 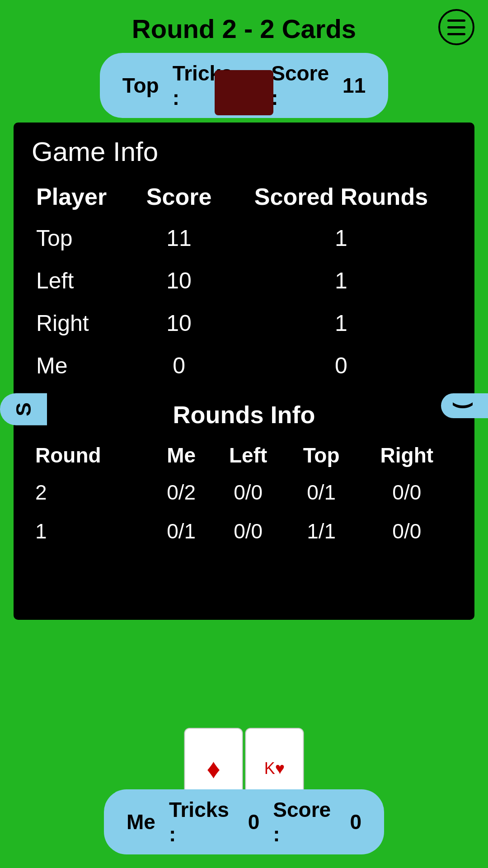 What do you see at coordinates (23, 410) in the screenshot?
I see `left-player-bar: S` at bounding box center [23, 410].